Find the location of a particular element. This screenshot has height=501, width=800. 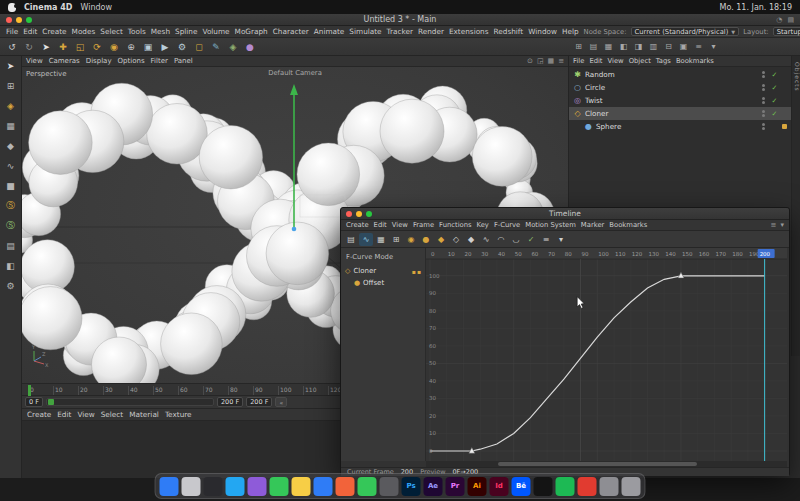

tool-palette-icon: ◧ is located at coordinates (11, 266).